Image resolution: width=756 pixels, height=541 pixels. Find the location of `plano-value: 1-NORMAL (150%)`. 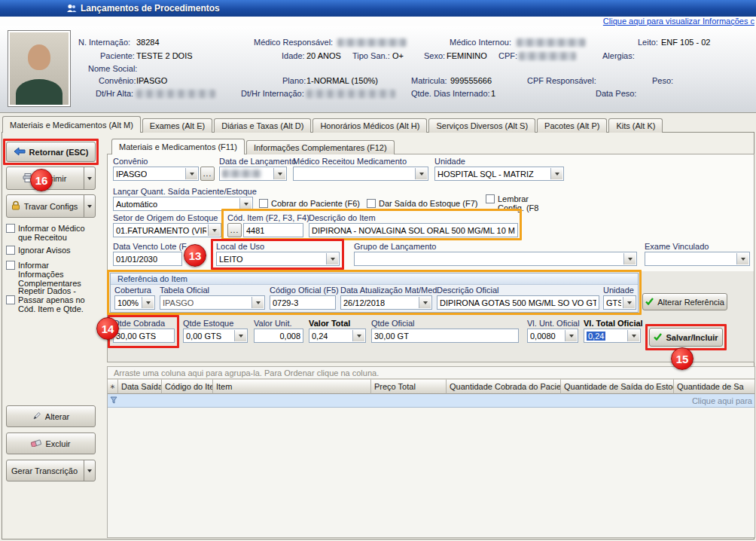

plano-value: 1-NORMAL (150%) is located at coordinates (342, 81).